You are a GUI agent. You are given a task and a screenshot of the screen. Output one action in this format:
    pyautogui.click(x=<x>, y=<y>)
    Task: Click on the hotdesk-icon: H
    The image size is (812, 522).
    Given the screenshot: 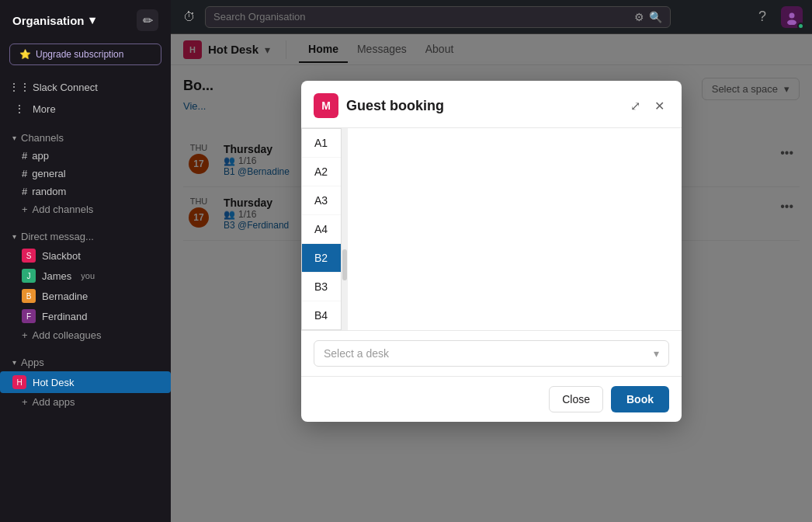 What is the action you would take?
    pyautogui.click(x=19, y=382)
    